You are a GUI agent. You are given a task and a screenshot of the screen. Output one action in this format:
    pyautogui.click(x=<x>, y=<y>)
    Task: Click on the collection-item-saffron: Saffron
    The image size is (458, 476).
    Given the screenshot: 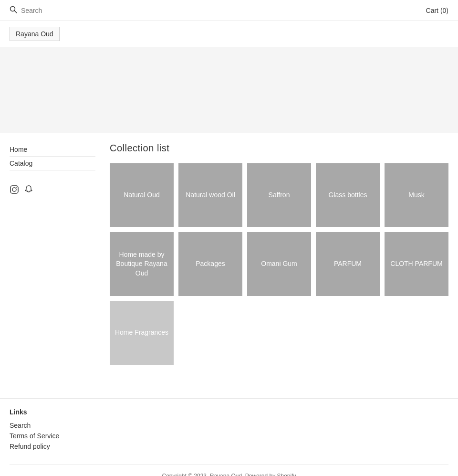 What is the action you would take?
    pyautogui.click(x=279, y=195)
    